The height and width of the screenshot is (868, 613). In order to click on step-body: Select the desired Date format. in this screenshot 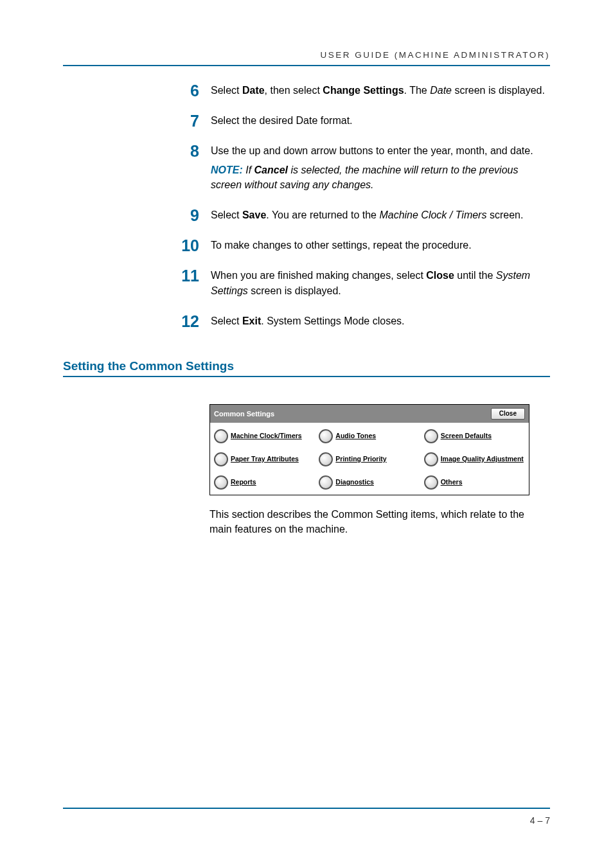, I will do `click(380, 122)`.